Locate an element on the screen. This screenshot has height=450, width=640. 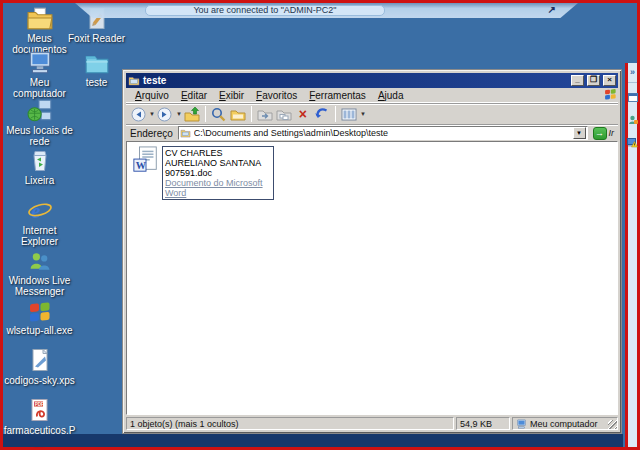
toolbar: ▼ ▼ × ▼ is located at coordinates (372, 114).